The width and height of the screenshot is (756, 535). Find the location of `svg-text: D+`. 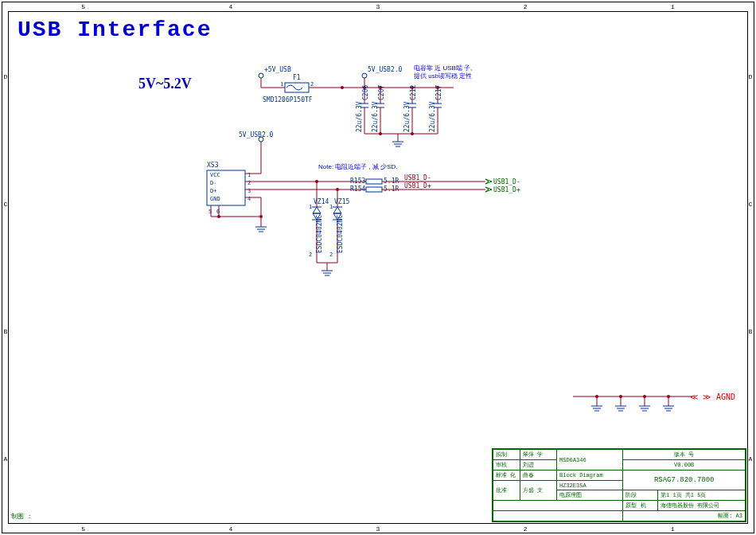

svg-text: D+ is located at coordinates (213, 191).